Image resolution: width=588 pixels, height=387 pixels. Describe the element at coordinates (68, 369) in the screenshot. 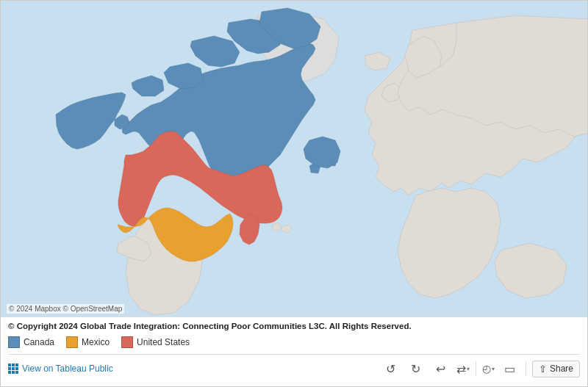

I see `tableau-link-label: View on Tableau Public` at that location.